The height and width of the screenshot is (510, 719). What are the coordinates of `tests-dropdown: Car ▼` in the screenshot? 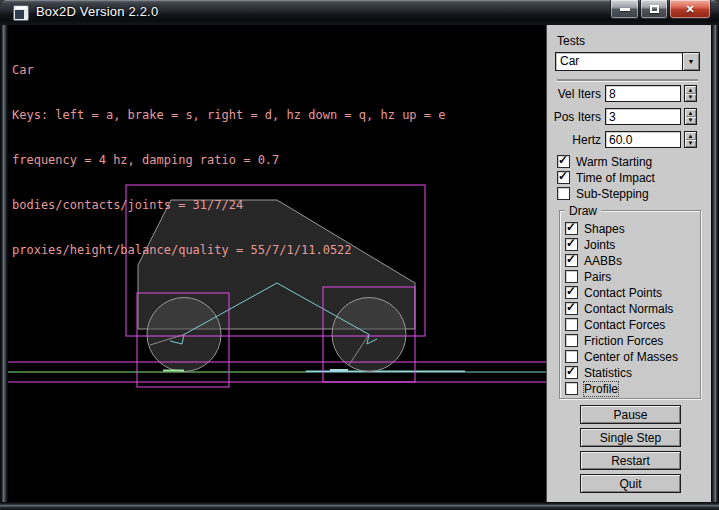 It's located at (628, 62).